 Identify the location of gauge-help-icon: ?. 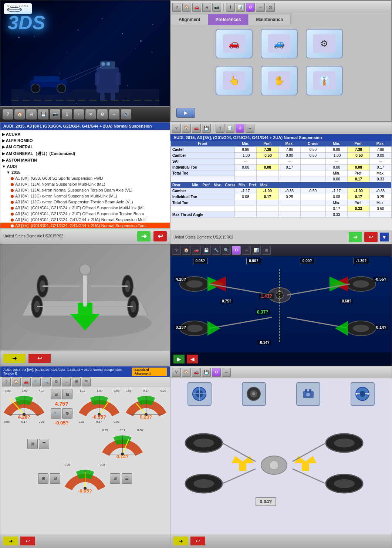
(6, 382).